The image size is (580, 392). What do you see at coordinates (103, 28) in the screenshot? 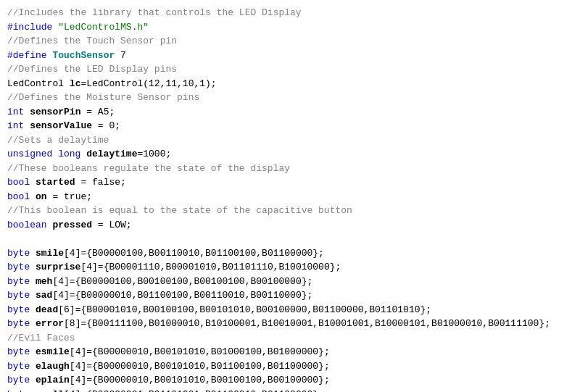
I see `code-token: "LedControlMS.h"` at bounding box center [103, 28].